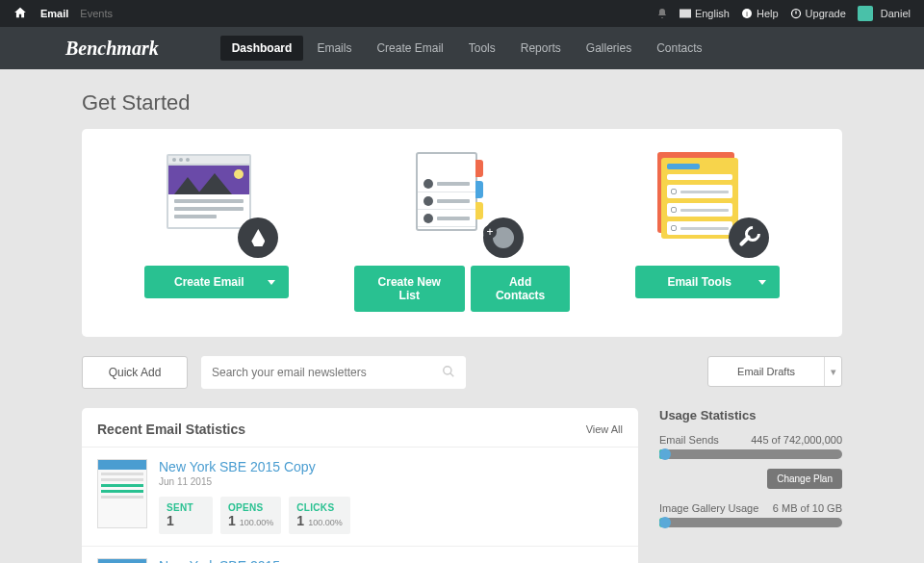 Image resolution: width=924 pixels, height=563 pixels. I want to click on help-link: i Help, so click(760, 13).